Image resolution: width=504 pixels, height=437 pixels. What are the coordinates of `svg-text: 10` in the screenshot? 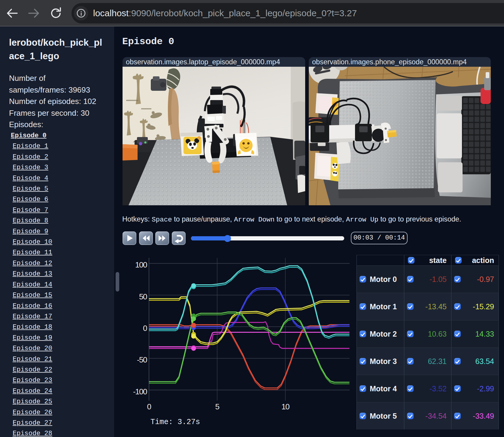 It's located at (285, 407).